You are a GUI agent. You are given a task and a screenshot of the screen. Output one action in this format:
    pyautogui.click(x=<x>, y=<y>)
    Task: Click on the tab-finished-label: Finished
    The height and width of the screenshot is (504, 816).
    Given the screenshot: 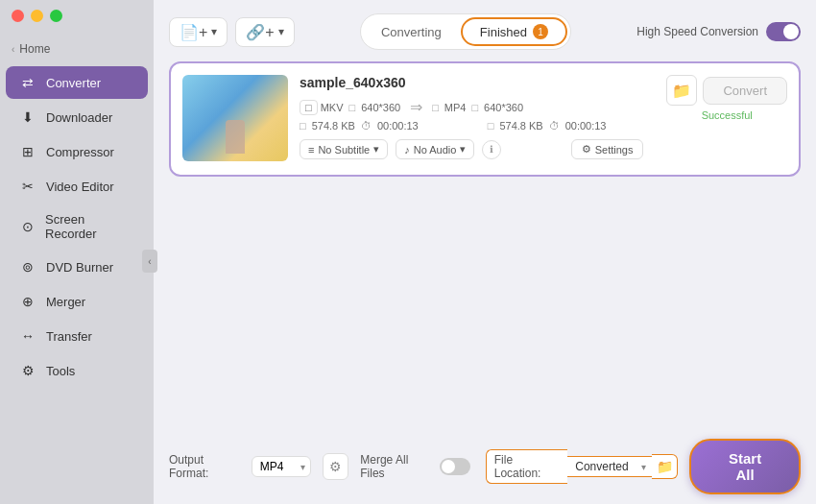 What is the action you would take?
    pyautogui.click(x=503, y=33)
    